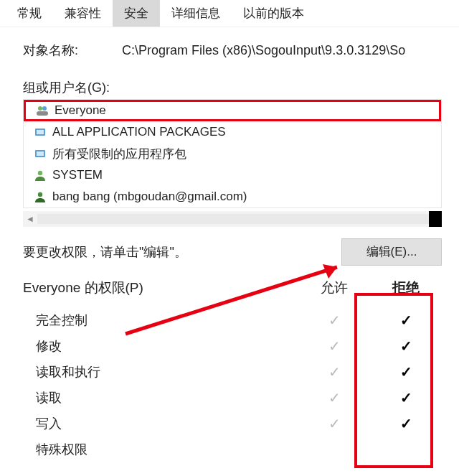 The image size is (459, 476). What do you see at coordinates (232, 50) in the screenshot?
I see `object-name-row: 对象名称: C:\Program Files (x86)\SogouInput\…` at bounding box center [232, 50].